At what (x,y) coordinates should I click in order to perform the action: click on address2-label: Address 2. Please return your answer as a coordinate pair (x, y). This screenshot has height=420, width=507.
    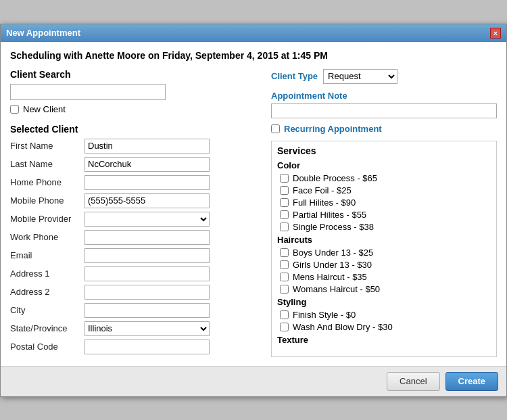
    Looking at the image, I should click on (47, 292).